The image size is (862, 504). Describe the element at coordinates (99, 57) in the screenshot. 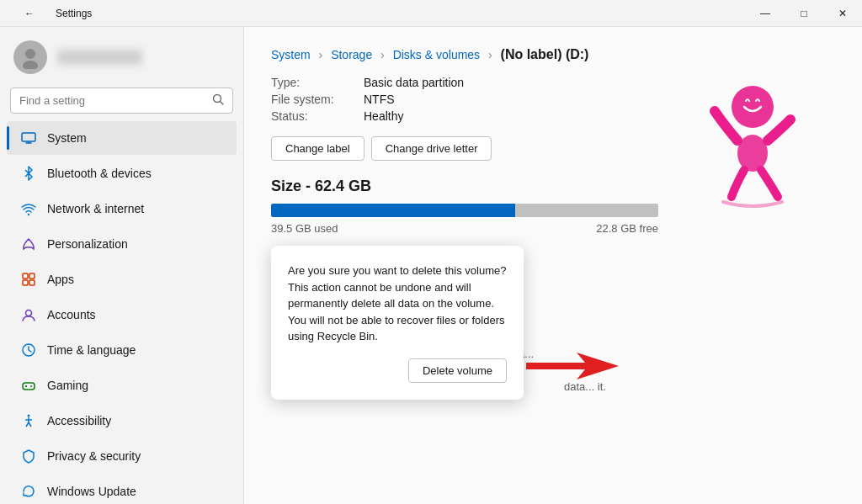

I see `username: ██████████` at that location.